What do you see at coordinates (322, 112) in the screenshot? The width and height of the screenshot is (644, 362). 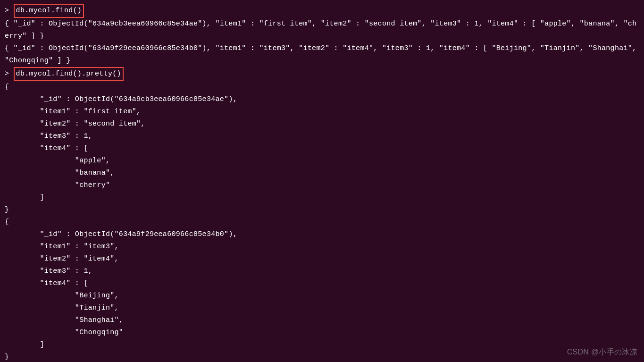 I see `pretty-output-line: "item1" : "first item",` at bounding box center [322, 112].